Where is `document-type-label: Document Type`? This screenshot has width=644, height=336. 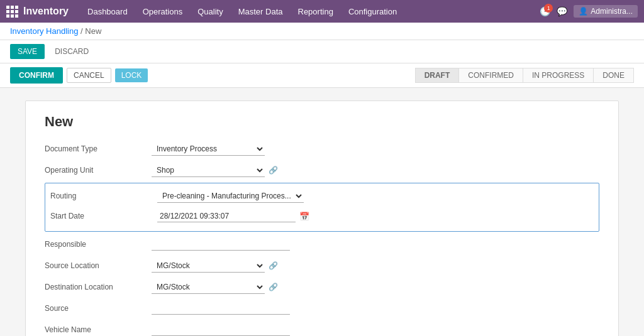 document-type-label: Document Type is located at coordinates (98, 149).